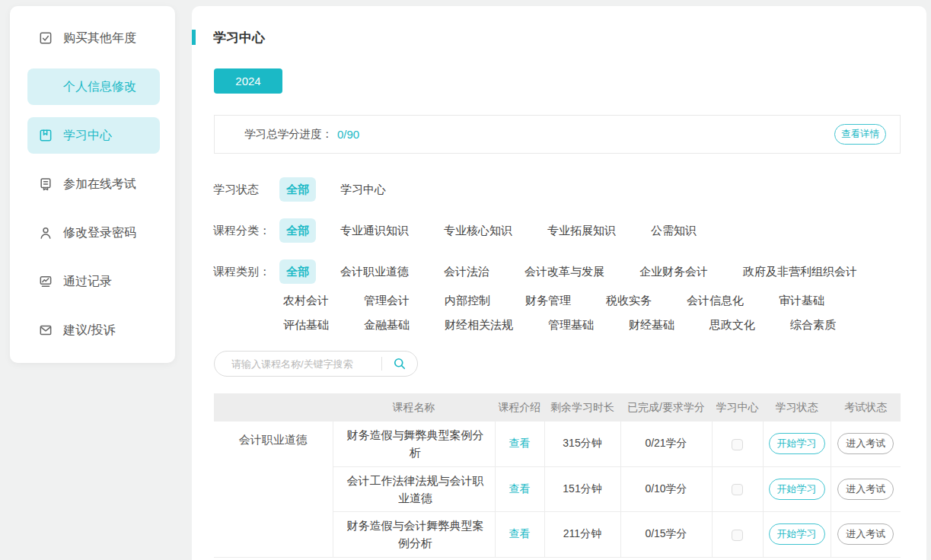 Image resolution: width=931 pixels, height=560 pixels. Describe the element at coordinates (860, 134) in the screenshot. I see `view-details-button: 查看详情` at that location.